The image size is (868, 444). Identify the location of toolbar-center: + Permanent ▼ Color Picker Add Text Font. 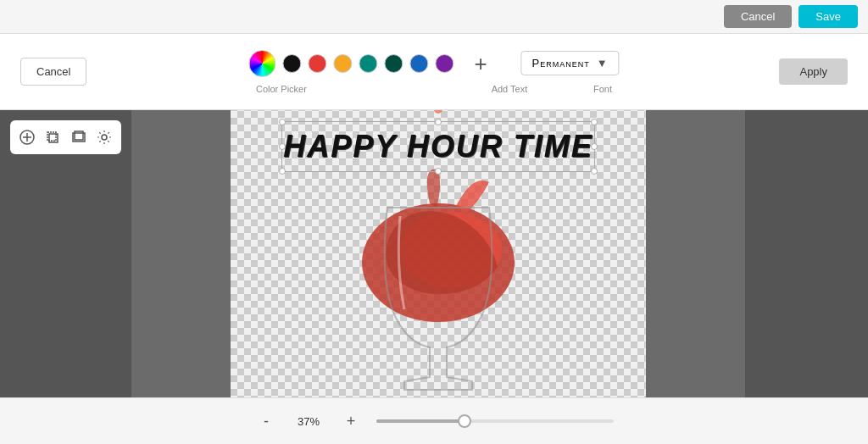
(434, 72).